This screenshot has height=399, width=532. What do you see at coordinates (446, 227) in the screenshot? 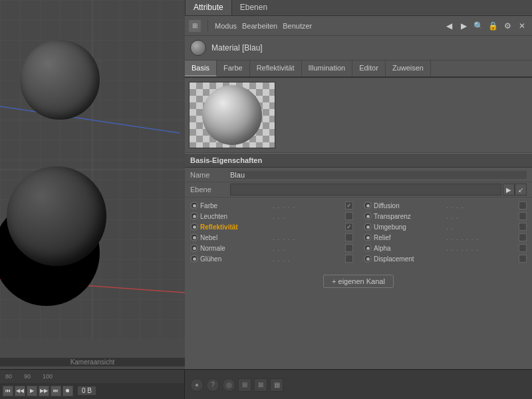
I see `channel-umgebung: Umgebung . .` at bounding box center [446, 227].